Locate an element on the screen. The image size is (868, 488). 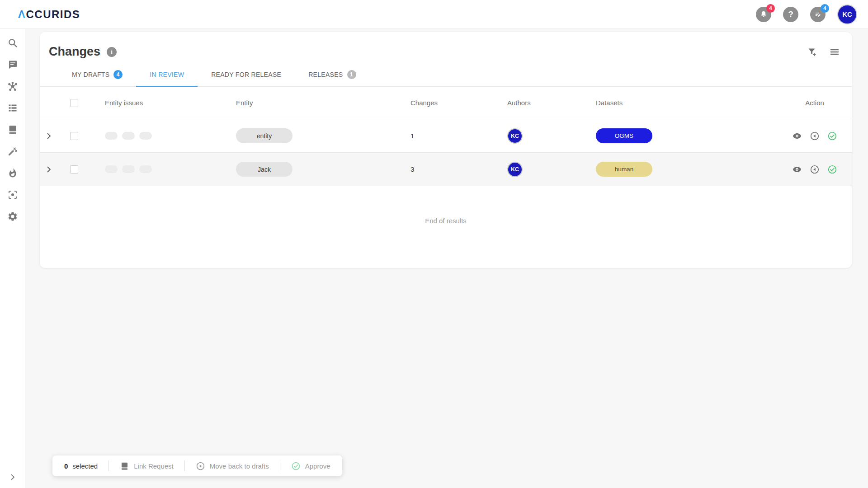
column-header-entity-issues: Entity issues is located at coordinates (160, 103).